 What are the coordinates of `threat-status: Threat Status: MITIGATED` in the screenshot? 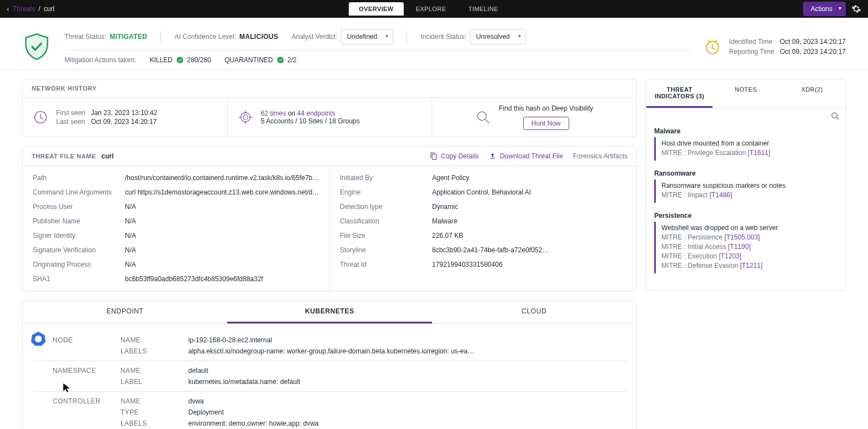 It's located at (106, 37).